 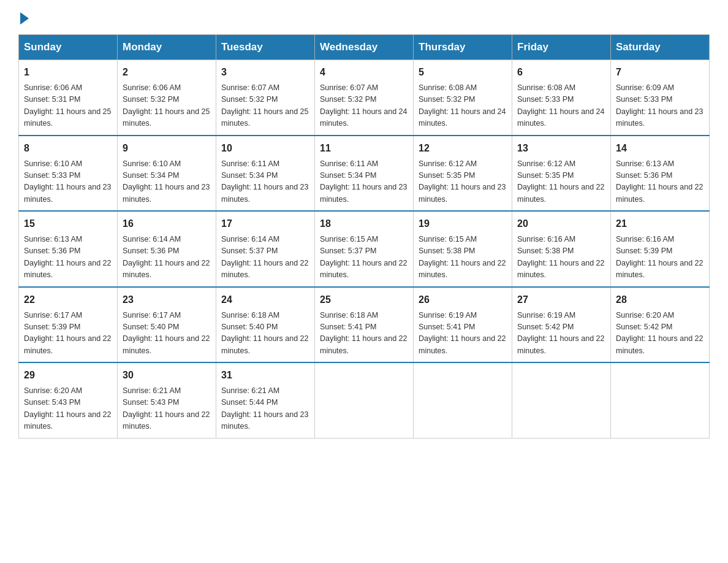 I want to click on day-info: Sunrise: 6:09 AMSunset: 5:33 PMDaylight:…, so click(x=660, y=106).